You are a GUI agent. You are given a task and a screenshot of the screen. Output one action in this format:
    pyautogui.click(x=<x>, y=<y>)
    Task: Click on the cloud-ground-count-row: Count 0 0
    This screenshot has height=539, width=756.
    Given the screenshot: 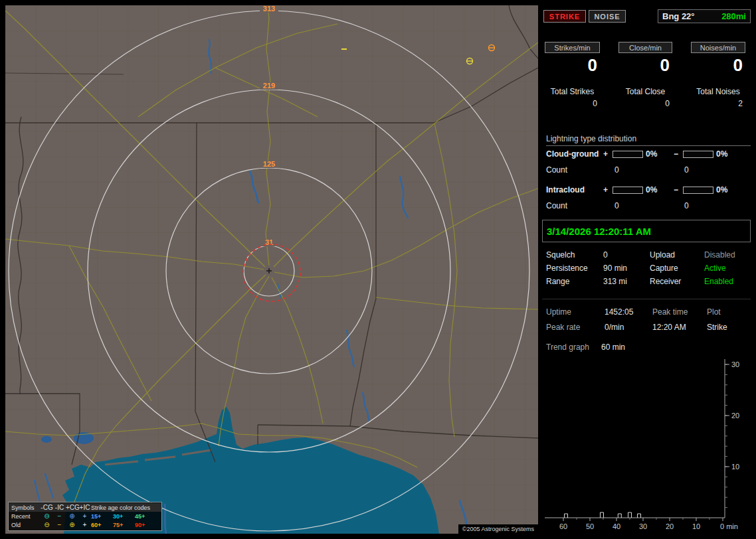 What is the action you would take?
    pyautogui.click(x=649, y=171)
    